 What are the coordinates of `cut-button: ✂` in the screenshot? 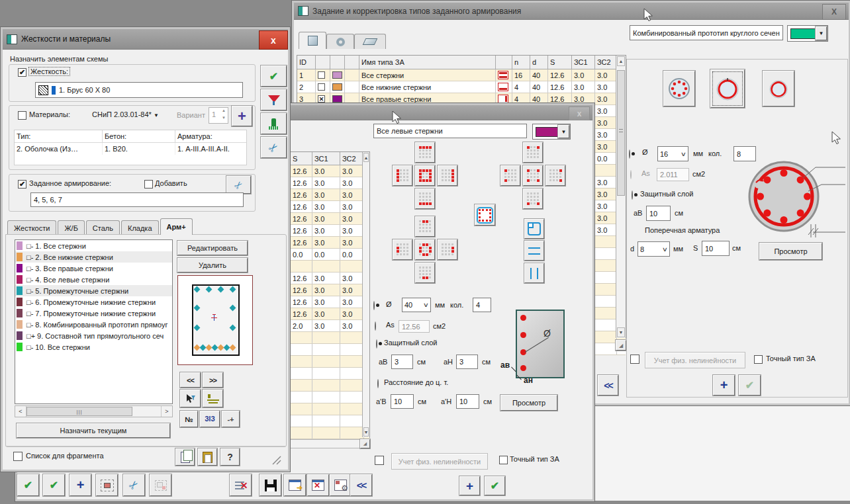 It's located at (134, 485).